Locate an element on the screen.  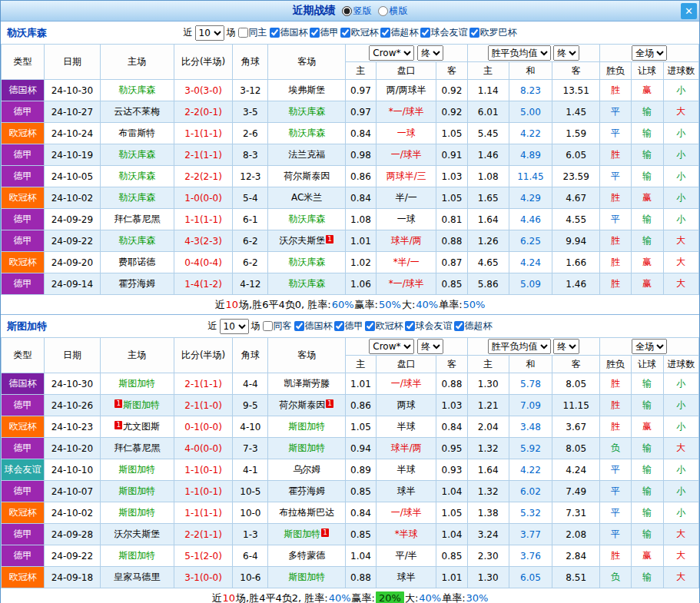
team-link: 勒沃库森 is located at coordinates (27, 33).